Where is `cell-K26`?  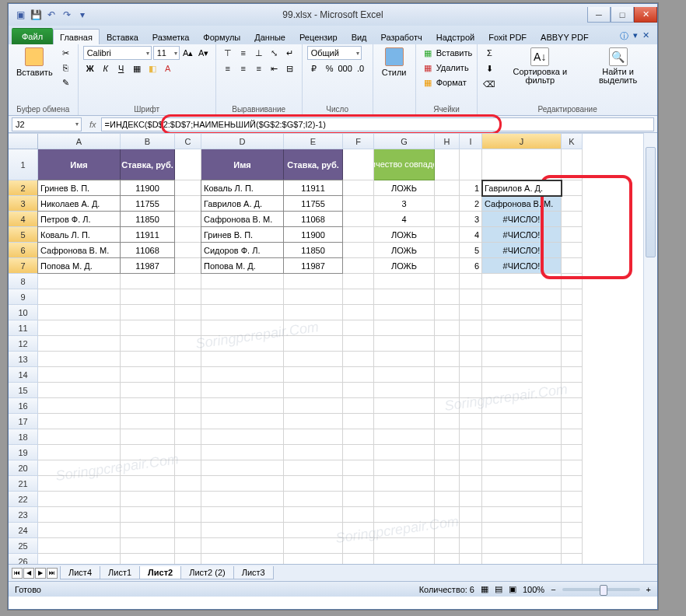
cell-K26 is located at coordinates (572, 558).